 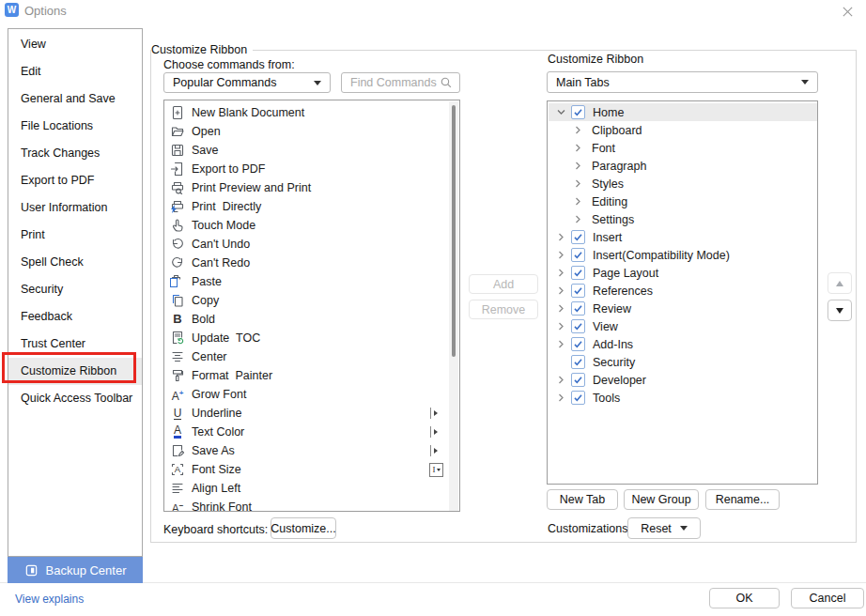 What do you see at coordinates (683, 308) in the screenshot?
I see `tree-item-review: Review` at bounding box center [683, 308].